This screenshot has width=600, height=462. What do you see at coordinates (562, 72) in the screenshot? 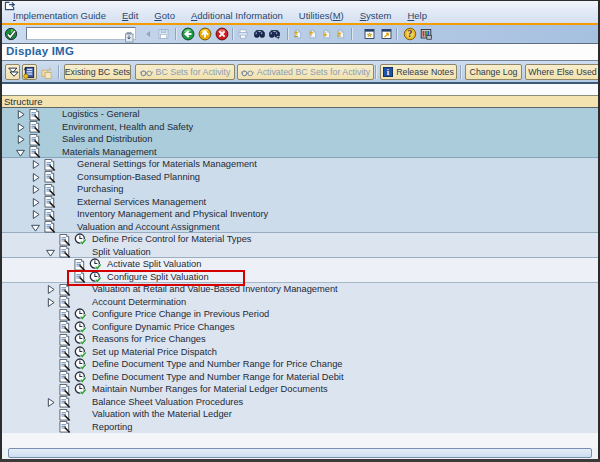
I see `where-else-used-button: Where Else Used` at bounding box center [562, 72].